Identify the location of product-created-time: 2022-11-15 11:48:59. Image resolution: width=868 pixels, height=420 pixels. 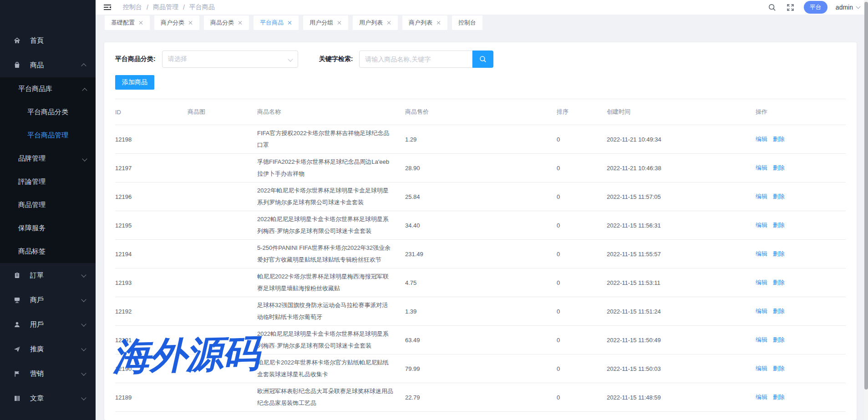
(681, 398).